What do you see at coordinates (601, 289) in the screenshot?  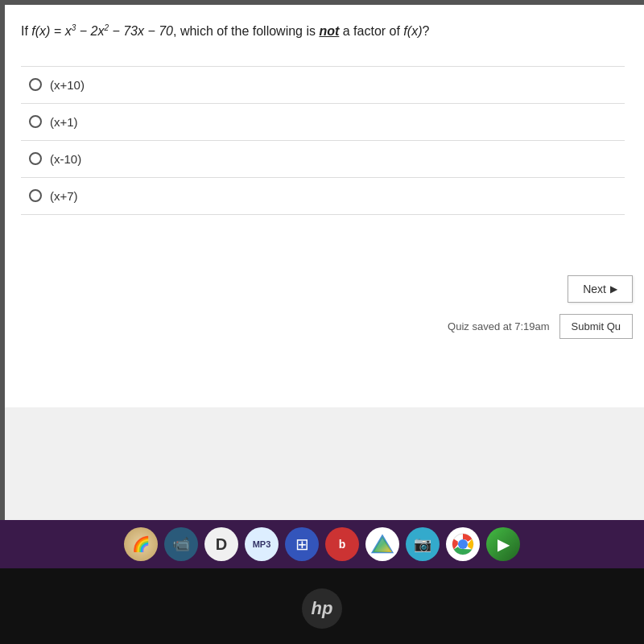 I see `next-button: Next ▶` at bounding box center [601, 289].